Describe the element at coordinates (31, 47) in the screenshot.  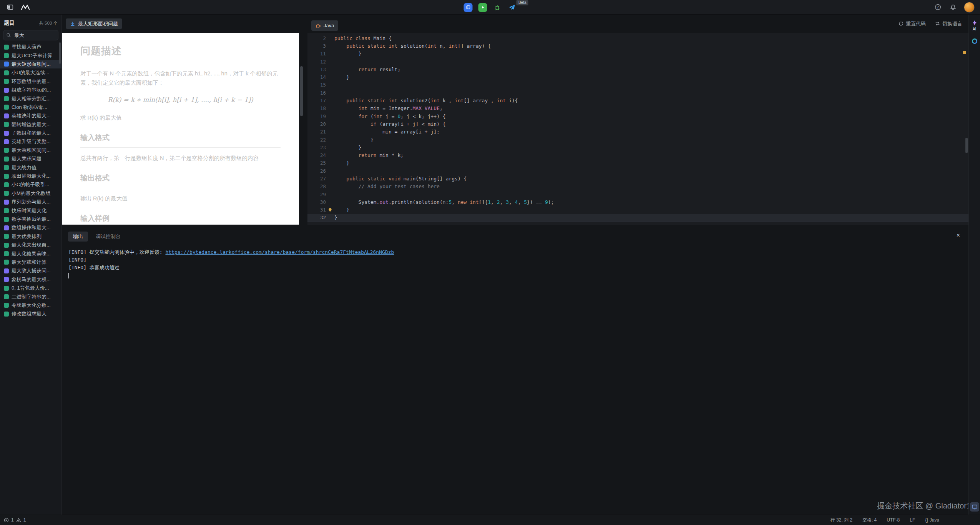
I see `list-item: 寻找最大葫芦` at that location.